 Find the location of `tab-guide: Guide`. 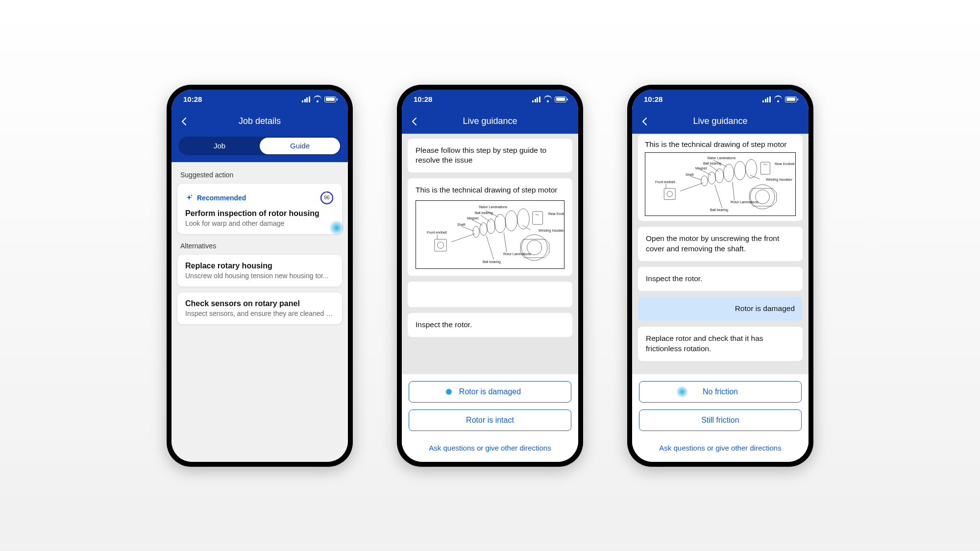

tab-guide: Guide is located at coordinates (300, 146).